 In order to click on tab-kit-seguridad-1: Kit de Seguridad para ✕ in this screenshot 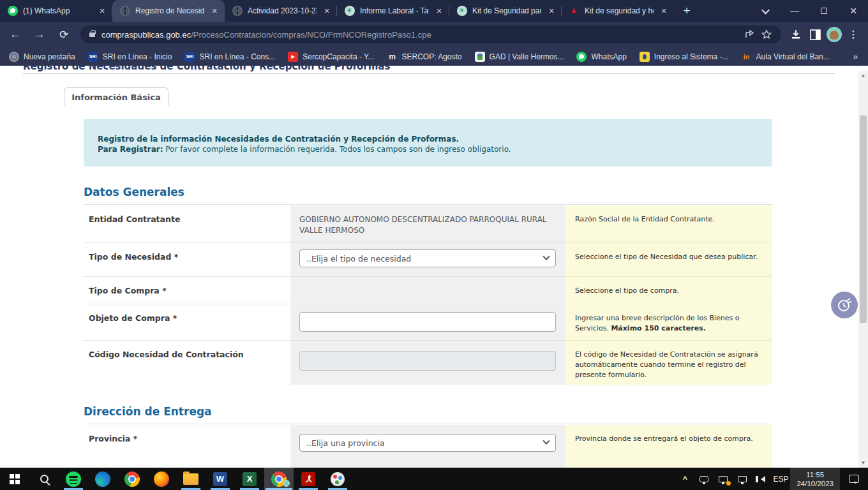, I will do `click(505, 11)`.